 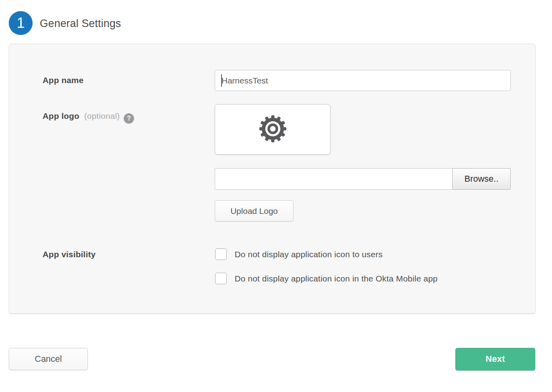 I want to click on app-logo-label-text: App logo, so click(x=61, y=116).